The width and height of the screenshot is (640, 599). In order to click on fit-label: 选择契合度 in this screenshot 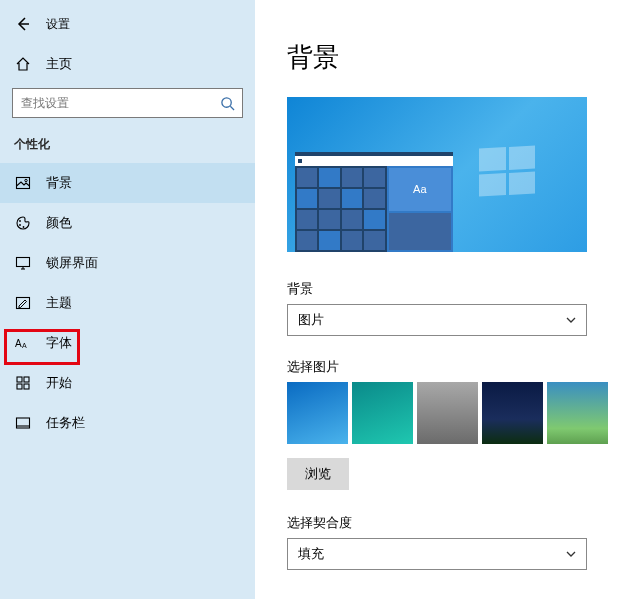, I will do `click(448, 523)`.